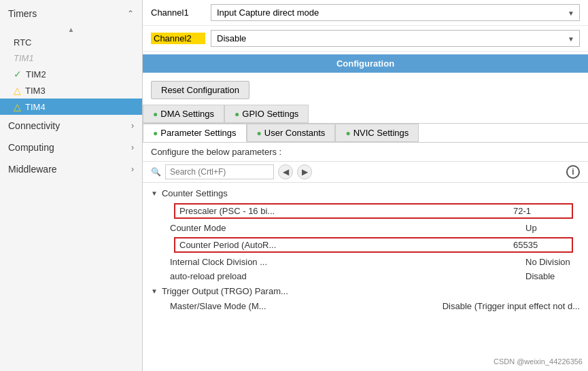 Image resolution: width=588 pixels, height=371 pixels. I want to click on counter-period-name: Counter Period (AutoR..., so click(347, 245).